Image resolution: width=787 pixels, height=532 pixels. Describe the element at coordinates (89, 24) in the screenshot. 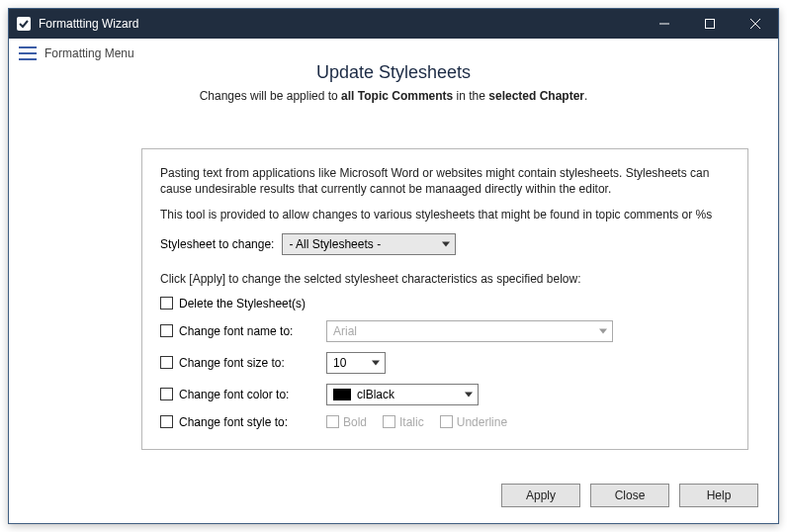

I see `window-title: Formattting Wizard` at that location.